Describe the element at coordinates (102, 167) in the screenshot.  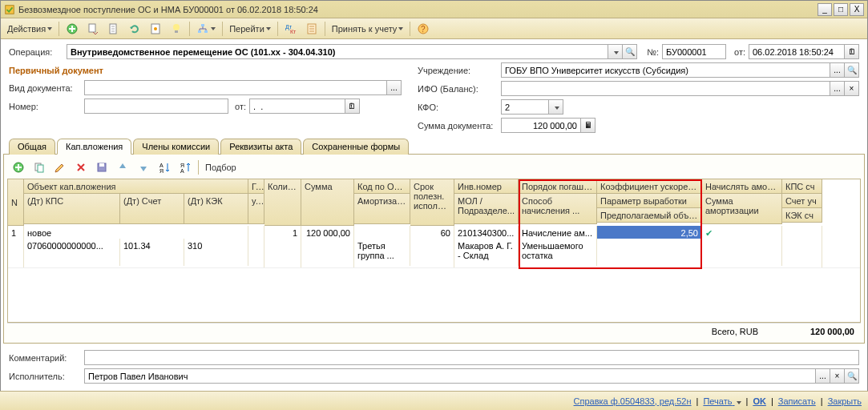
I see `grid-save-button` at that location.